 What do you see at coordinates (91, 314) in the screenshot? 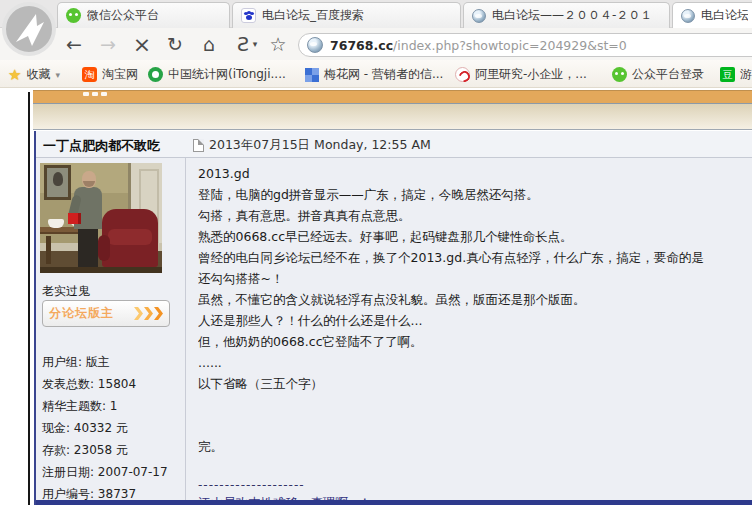
I see `moderator-badge-label: 分论坛版主` at bounding box center [91, 314].